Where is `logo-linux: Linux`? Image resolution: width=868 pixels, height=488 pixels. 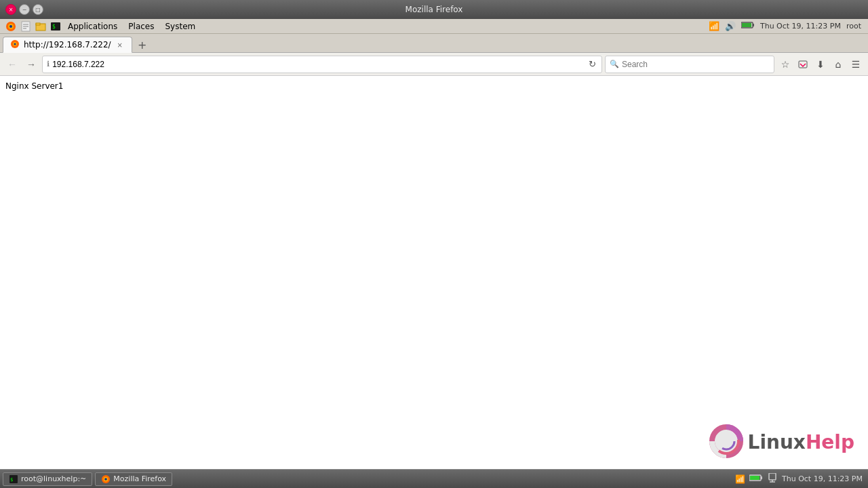
logo-linux: Linux is located at coordinates (777, 442).